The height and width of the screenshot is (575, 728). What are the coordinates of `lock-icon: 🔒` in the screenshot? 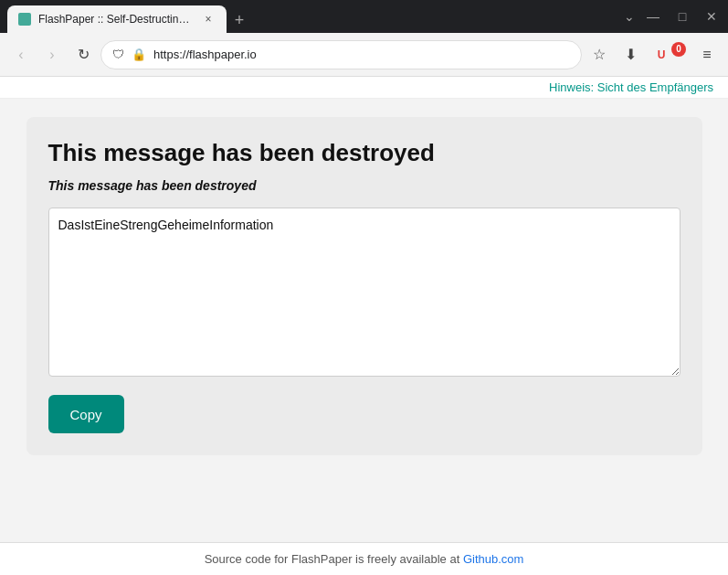 It's located at (139, 55).